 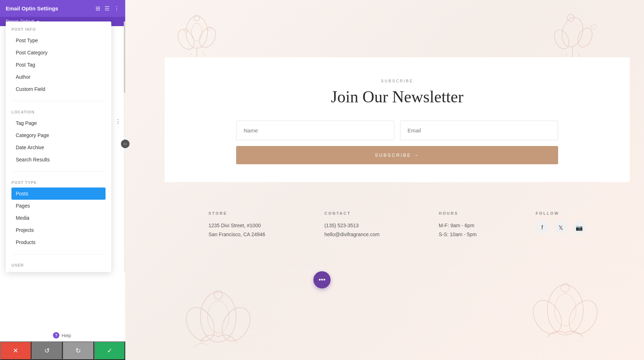 I want to click on panel-context-menu: ⋮, so click(x=118, y=122).